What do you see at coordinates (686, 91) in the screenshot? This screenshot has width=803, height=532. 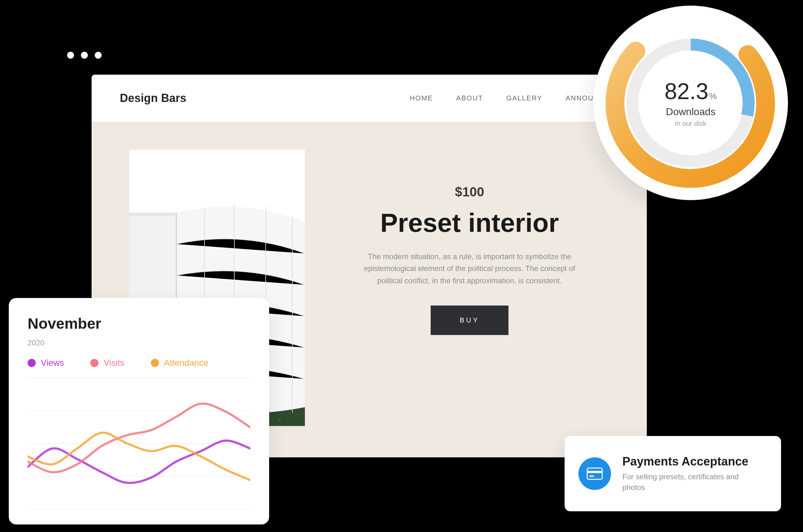 I see `donut-value: 82.3` at bounding box center [686, 91].